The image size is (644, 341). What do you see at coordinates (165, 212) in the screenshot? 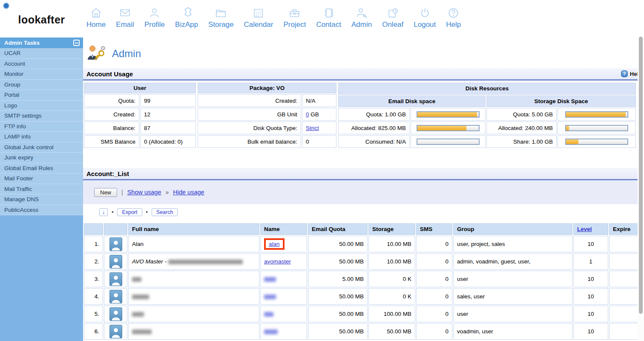
I see `search-button: Search` at bounding box center [165, 212].